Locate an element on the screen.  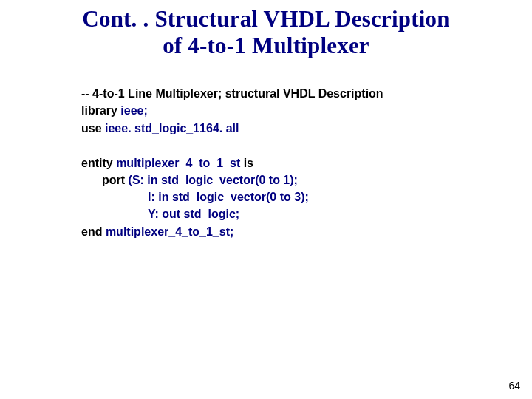
code-ident: ieee. std_logic_1164. all is located at coordinates (171, 129).